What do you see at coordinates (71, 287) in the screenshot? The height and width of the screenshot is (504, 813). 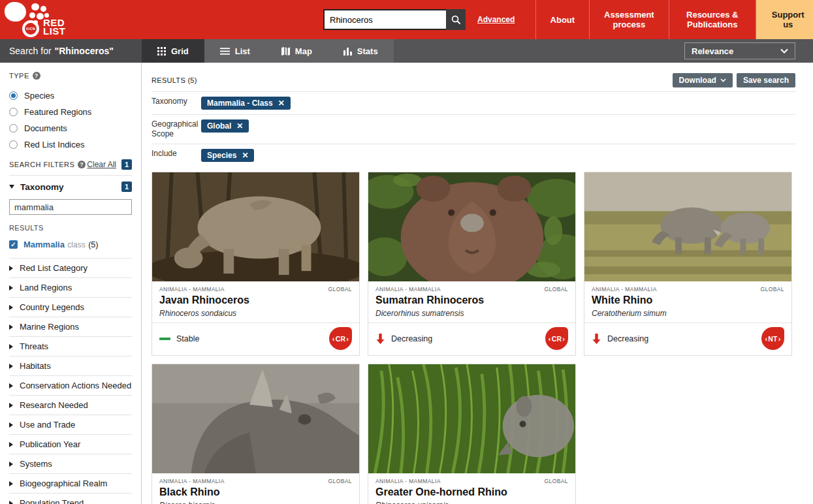 I see `filter-land-regions: Land Regions` at bounding box center [71, 287].